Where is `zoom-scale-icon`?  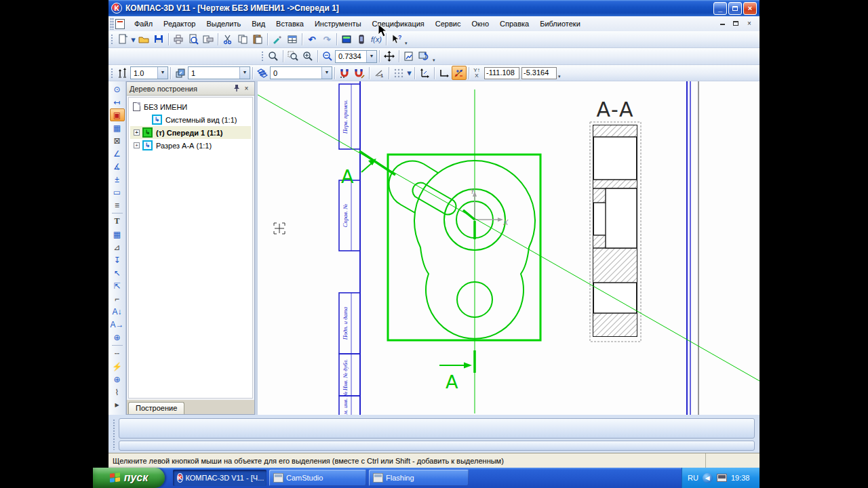
zoom-scale-icon is located at coordinates (328, 57).